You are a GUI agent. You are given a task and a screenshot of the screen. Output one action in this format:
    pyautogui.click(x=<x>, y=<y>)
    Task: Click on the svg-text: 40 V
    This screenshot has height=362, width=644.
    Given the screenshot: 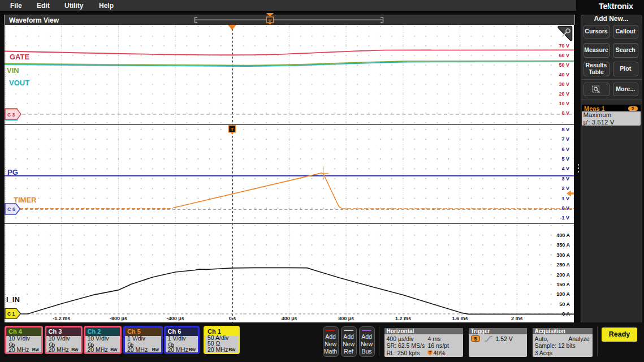 What is the action you would take?
    pyautogui.click(x=564, y=75)
    